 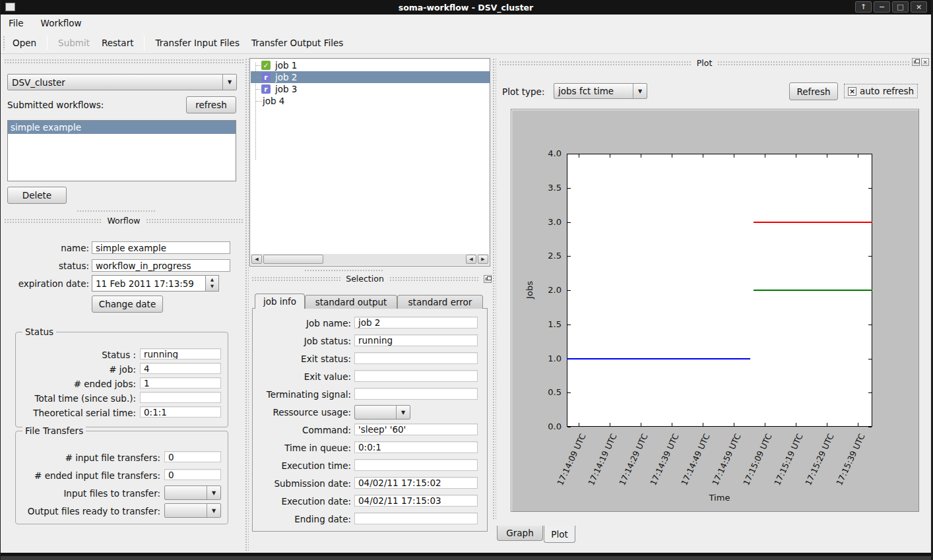 I want to click on group-field-value: 0:1:1, so click(x=181, y=412).